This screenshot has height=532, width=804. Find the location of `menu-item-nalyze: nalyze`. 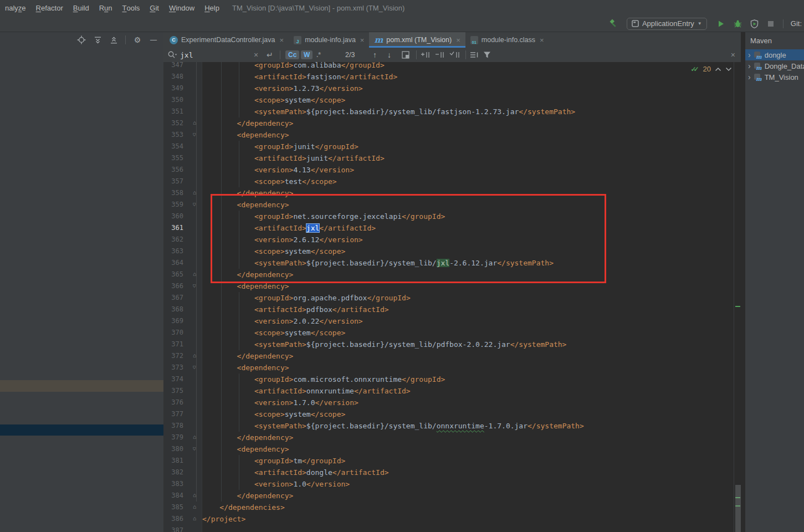

menu-item-nalyze: nalyze is located at coordinates (16, 8).